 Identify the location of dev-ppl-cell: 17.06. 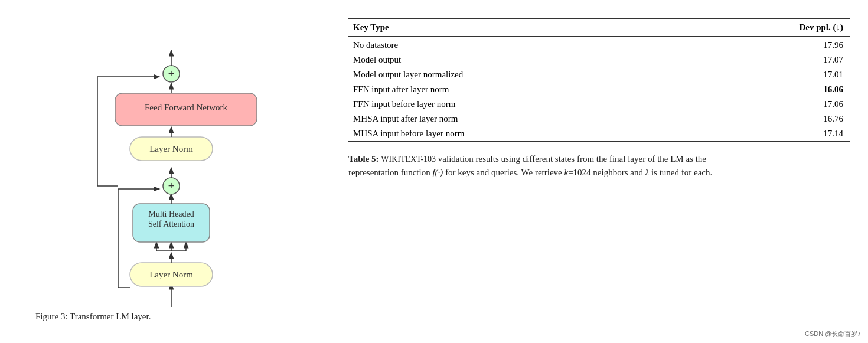
(772, 104).